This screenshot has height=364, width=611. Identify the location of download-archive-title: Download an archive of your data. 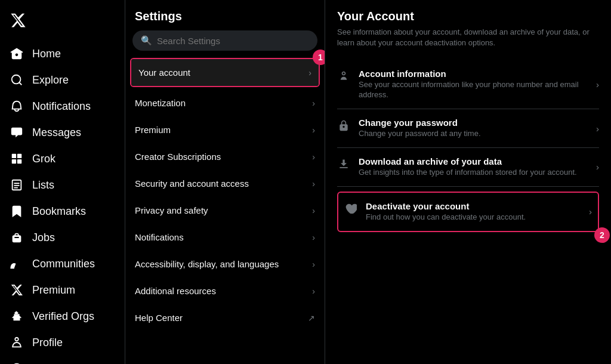
(468, 161).